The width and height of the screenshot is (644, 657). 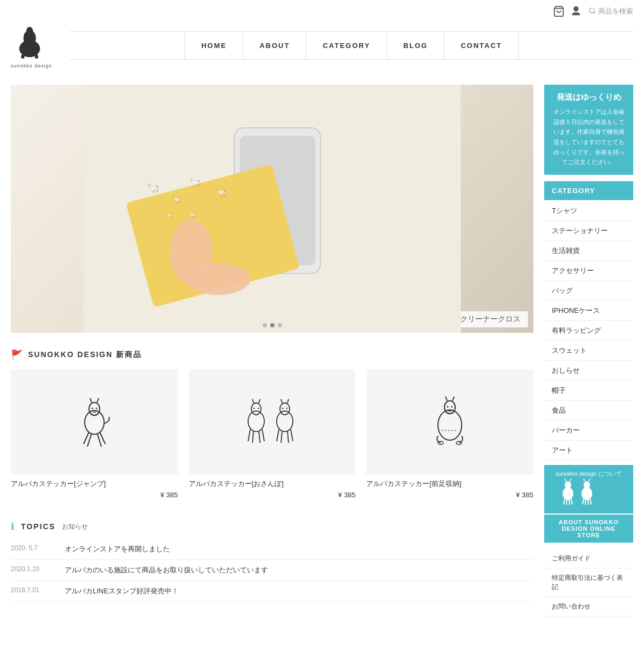 I want to click on nav-contact: CONTACT, so click(x=482, y=45).